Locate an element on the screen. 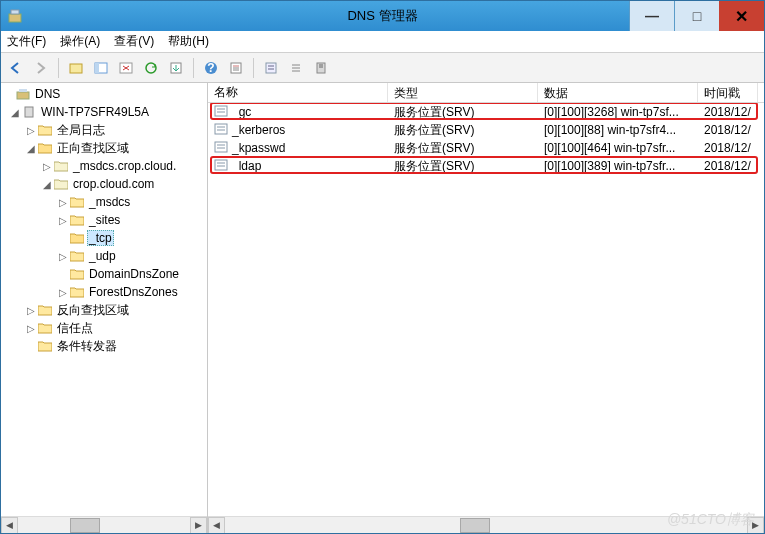 The width and height of the screenshot is (765, 534). tree-sub-domaindnszone: DomainDnsZone is located at coordinates (104, 274).